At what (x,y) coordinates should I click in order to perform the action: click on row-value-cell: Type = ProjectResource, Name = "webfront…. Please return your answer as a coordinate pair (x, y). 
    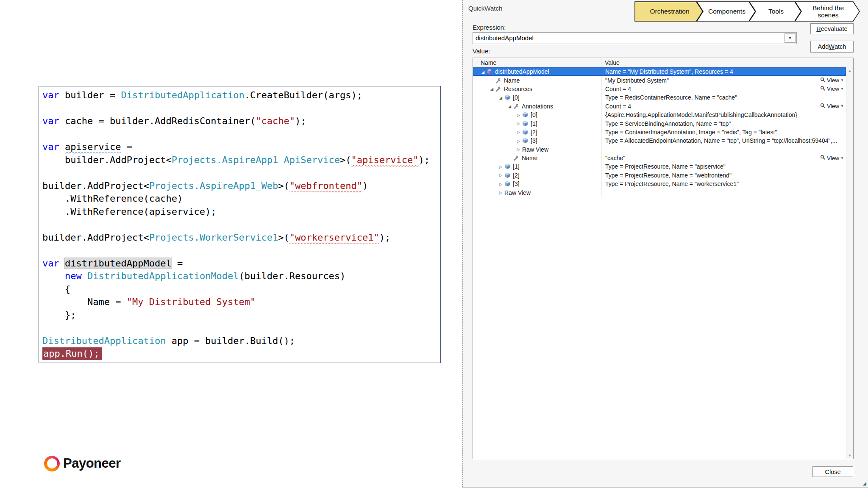
    Looking at the image, I should click on (724, 175).